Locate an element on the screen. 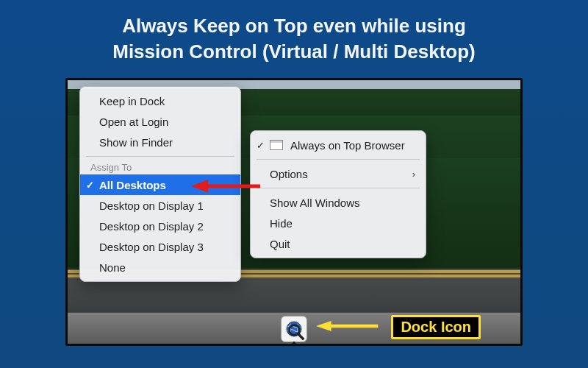 This screenshot has width=588, height=368. menu-label: Desktop on Display 3 is located at coordinates (151, 247).